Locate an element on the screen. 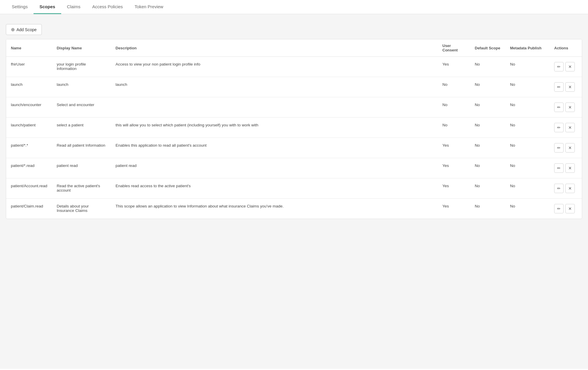 This screenshot has height=370, width=588. table-row: launch/encounter Select and encounter No… is located at coordinates (294, 108).